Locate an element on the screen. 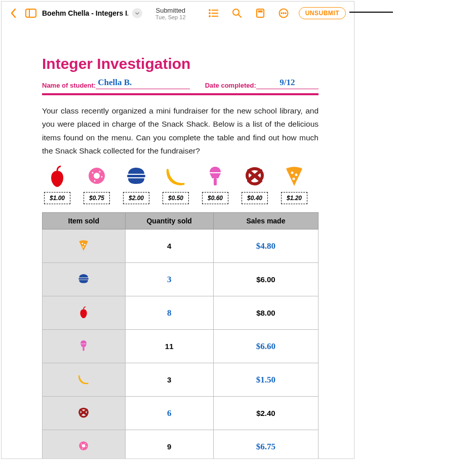 This screenshot has width=476, height=460. item-cell-burger is located at coordinates (84, 280).